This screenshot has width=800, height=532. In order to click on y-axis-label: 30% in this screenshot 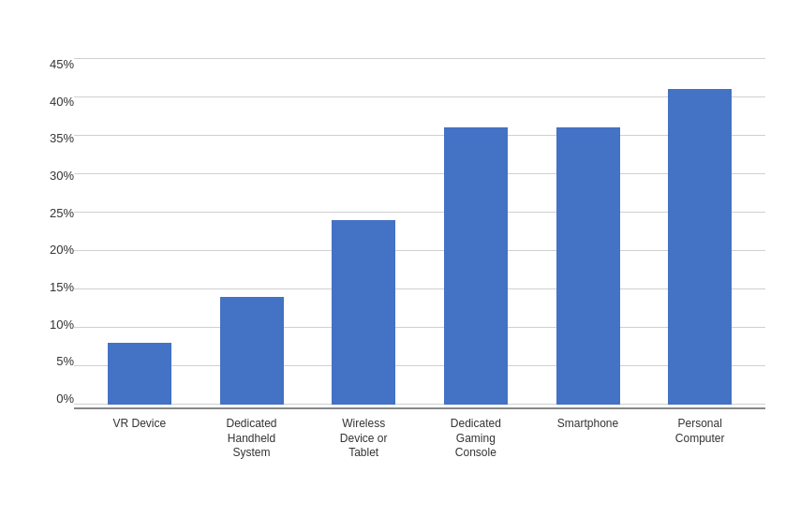, I will do `click(62, 176)`.